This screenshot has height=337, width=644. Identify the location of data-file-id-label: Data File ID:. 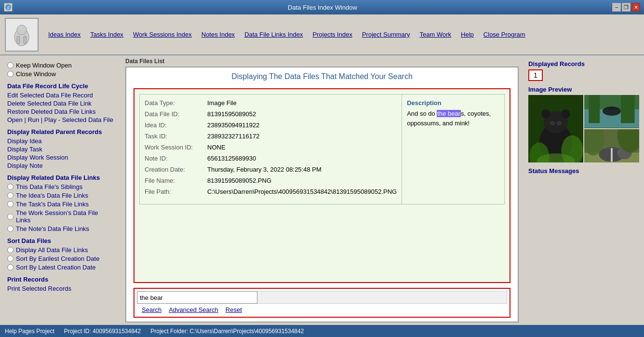
(176, 114).